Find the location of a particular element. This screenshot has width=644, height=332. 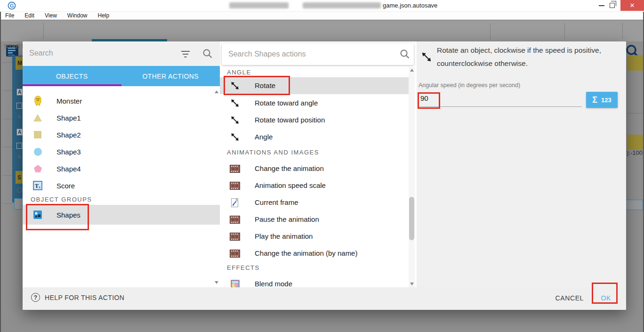

menu-window: Window is located at coordinates (77, 16).